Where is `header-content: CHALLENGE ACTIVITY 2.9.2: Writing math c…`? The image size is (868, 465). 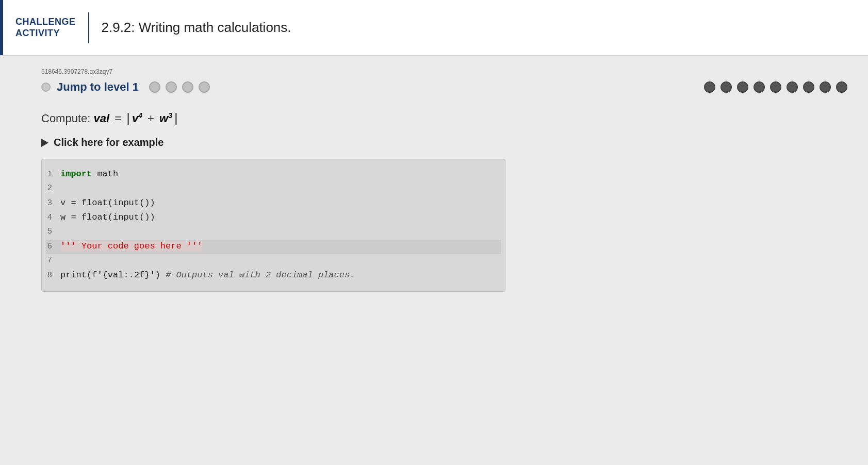 header-content: CHALLENGE ACTIVITY 2.9.2: Writing math c… is located at coordinates (154, 28).